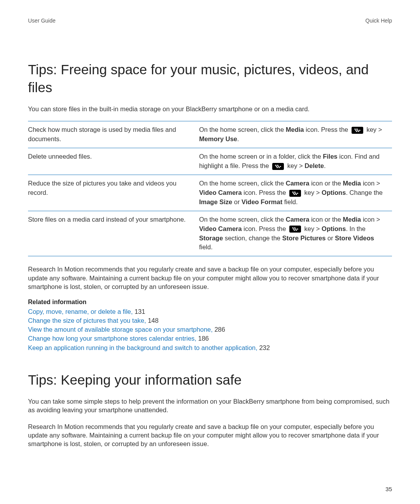  Describe the element at coordinates (210, 406) in the screenshot. I see `safe-paragraph-1: You can take some simple steps to help p…` at that location.